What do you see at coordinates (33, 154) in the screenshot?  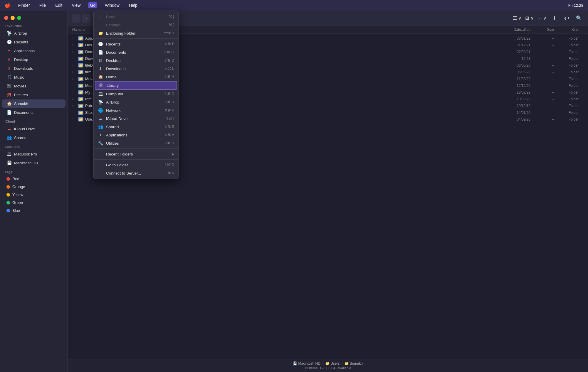 I see `sidebar-item-macbook-pro: 💻 MacBook Pro` at bounding box center [33, 154].